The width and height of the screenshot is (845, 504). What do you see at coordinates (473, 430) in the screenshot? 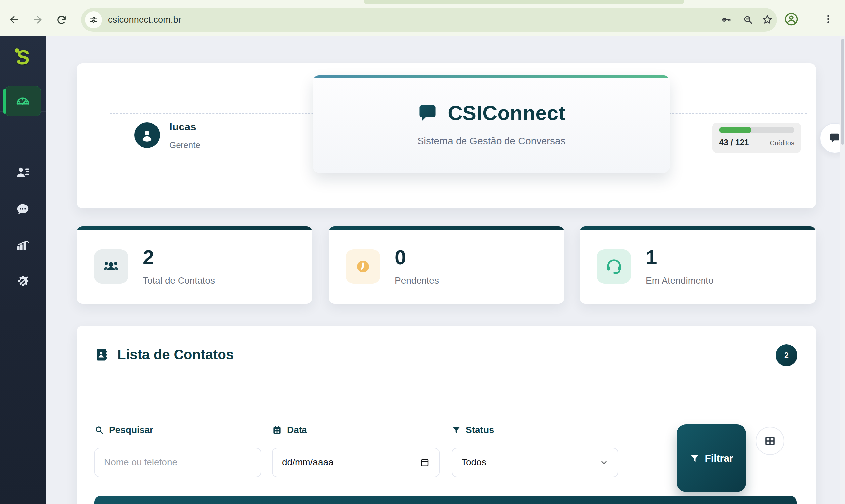
I see `status-label: Status` at bounding box center [473, 430].